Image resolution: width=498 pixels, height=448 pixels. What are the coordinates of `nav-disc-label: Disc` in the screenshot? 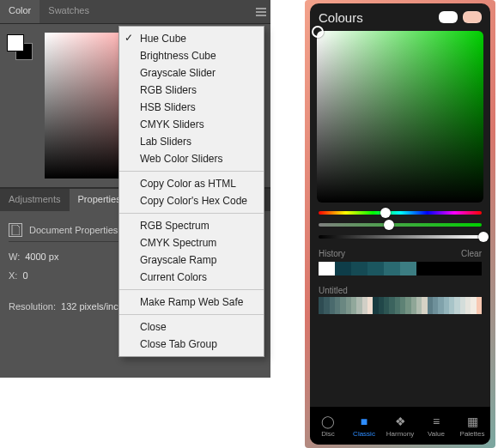 It's located at (328, 434).